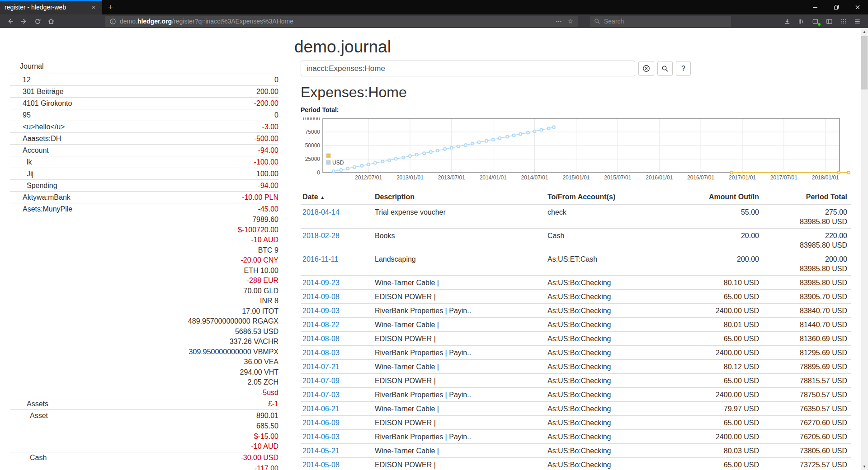 Image resolution: width=868 pixels, height=470 pixels. I want to click on window-close-button, so click(857, 7).